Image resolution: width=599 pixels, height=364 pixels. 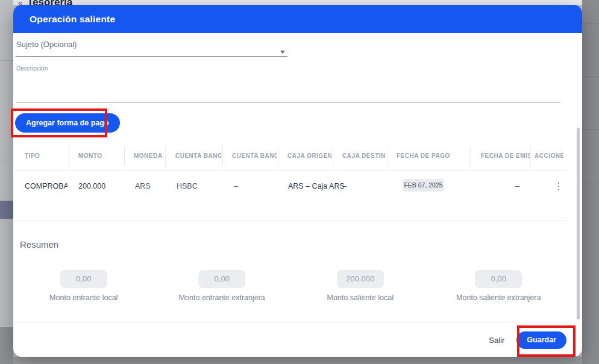 What do you see at coordinates (310, 155) in the screenshot?
I see `column-header-caja-origen: CAJA ORIGEN` at bounding box center [310, 155].